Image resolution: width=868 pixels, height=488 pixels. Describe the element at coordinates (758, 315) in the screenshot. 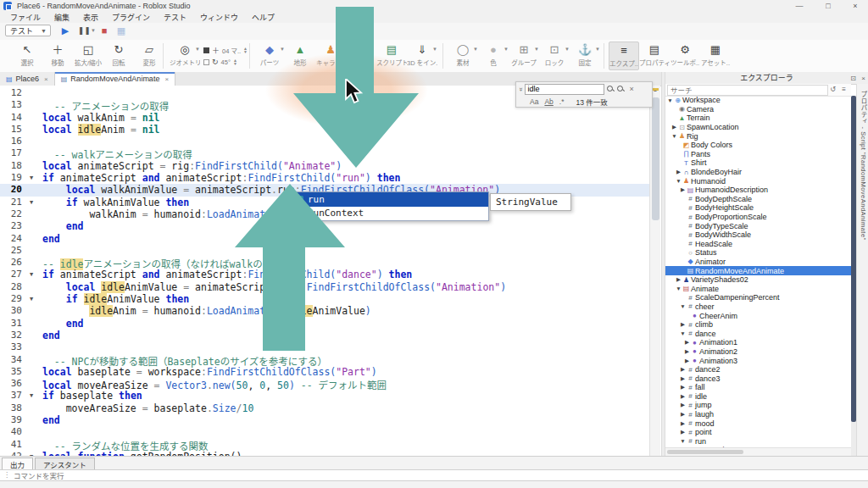

I see `tree-item: ●CheerAnim` at that location.